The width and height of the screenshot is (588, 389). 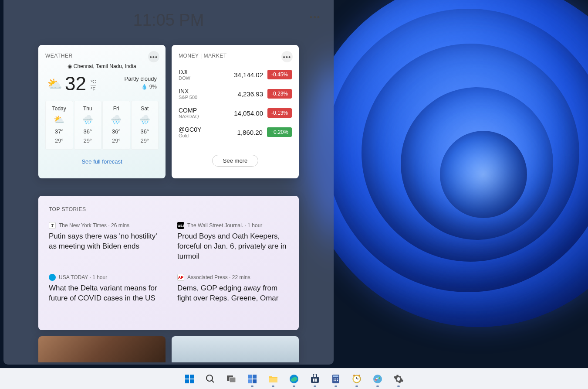 I want to click on settings-button, so click(x=399, y=379).